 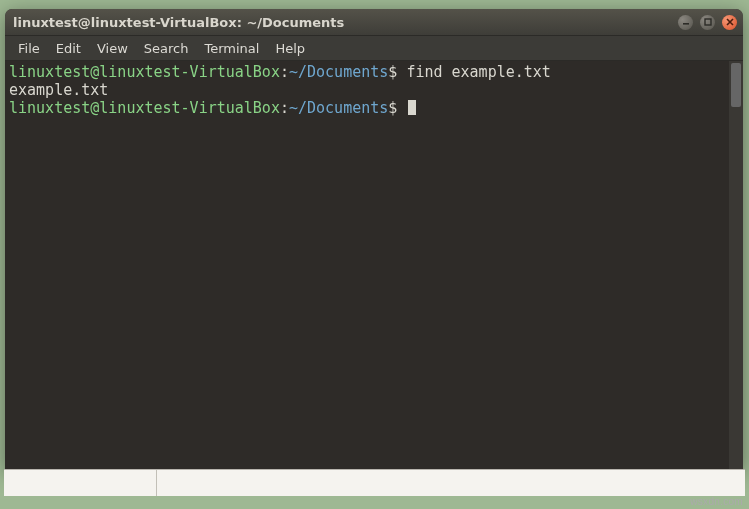 What do you see at coordinates (708, 22) in the screenshot?
I see `maximize-button` at bounding box center [708, 22].